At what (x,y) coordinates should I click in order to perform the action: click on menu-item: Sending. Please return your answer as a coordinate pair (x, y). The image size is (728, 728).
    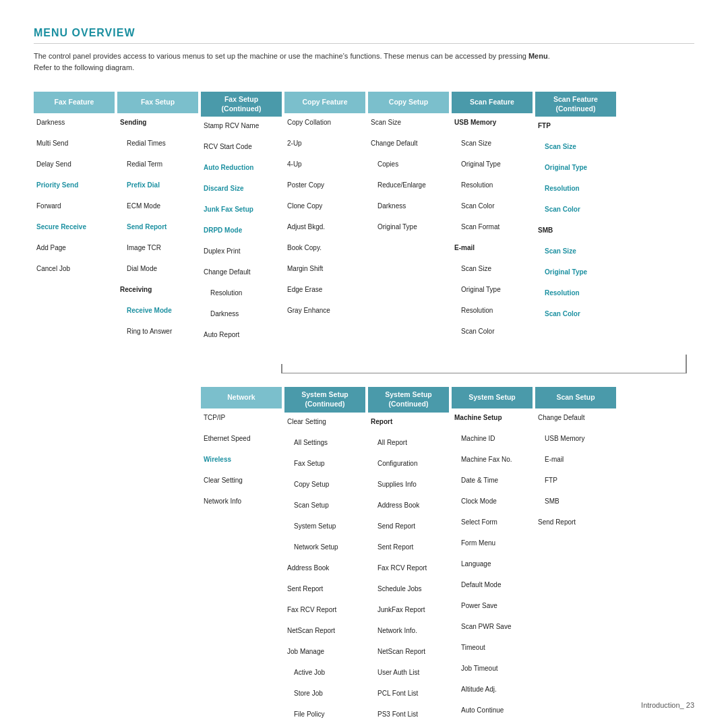
    Looking at the image, I should click on (158, 123).